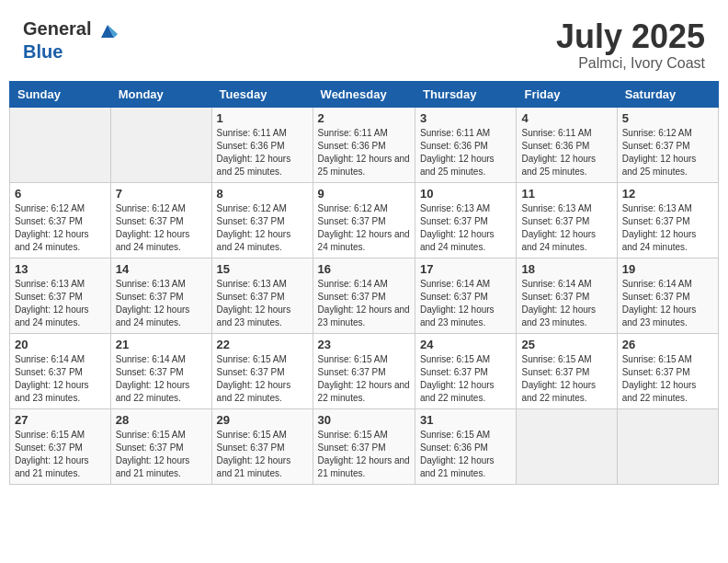 The width and height of the screenshot is (728, 563). Describe the element at coordinates (263, 344) in the screenshot. I see `day-number: 22` at that location.